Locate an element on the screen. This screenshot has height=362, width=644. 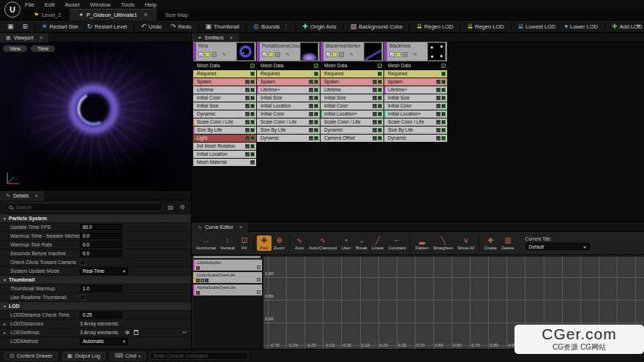
curve-tool-break: ⌄Break is located at coordinates (362, 243).